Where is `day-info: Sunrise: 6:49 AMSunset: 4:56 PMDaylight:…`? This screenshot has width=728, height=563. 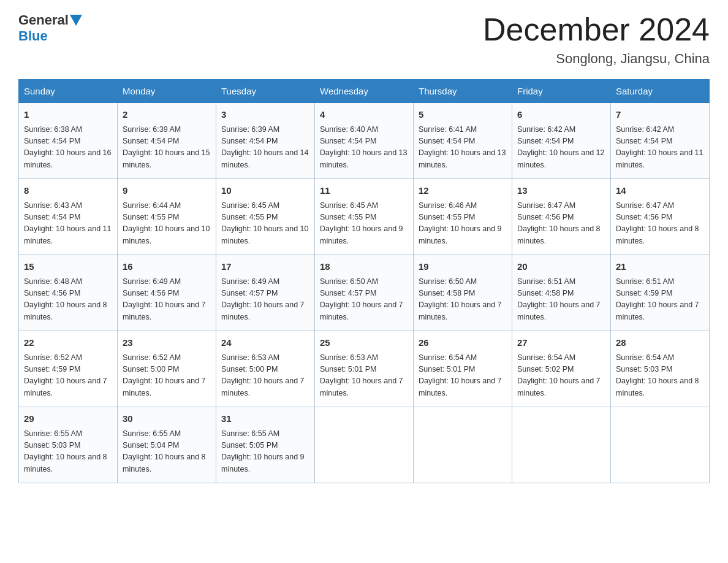 day-info: Sunrise: 6:49 AMSunset: 4:56 PMDaylight:… is located at coordinates (164, 299).